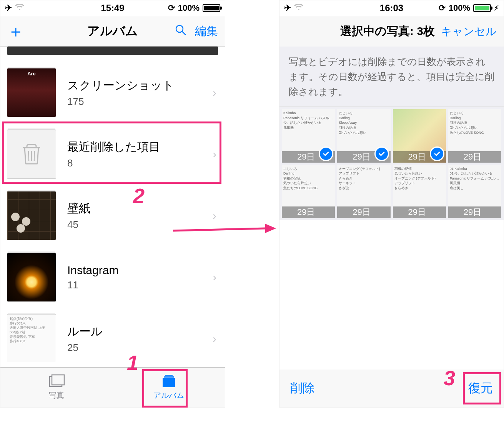 This screenshot has height=446, width=504. Describe the element at coordinates (113, 154) in the screenshot. I see `album-row-recently-deleted: 最近削除した項目 8 ›` at that location.